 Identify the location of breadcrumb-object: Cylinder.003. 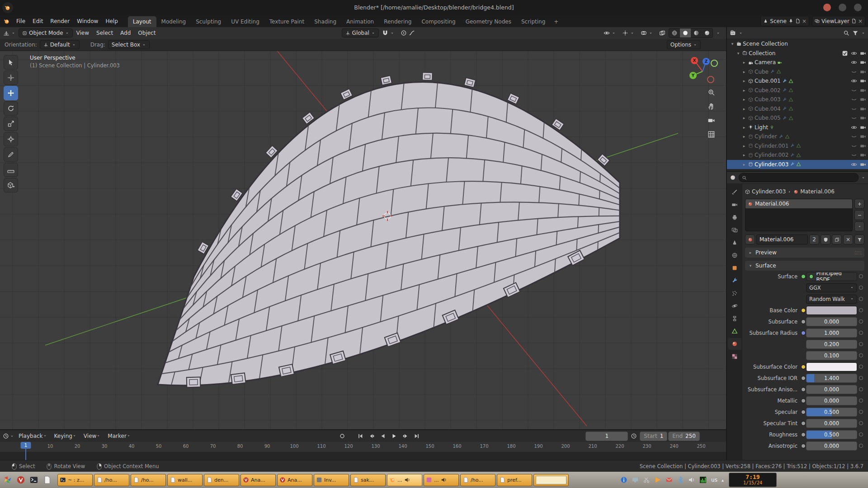
(769, 192).